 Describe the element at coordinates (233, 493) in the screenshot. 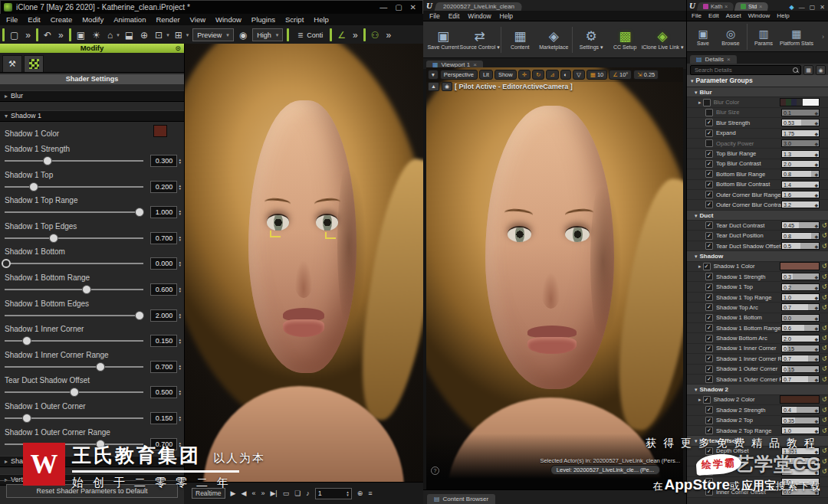

I see `play-button: ▶` at that location.